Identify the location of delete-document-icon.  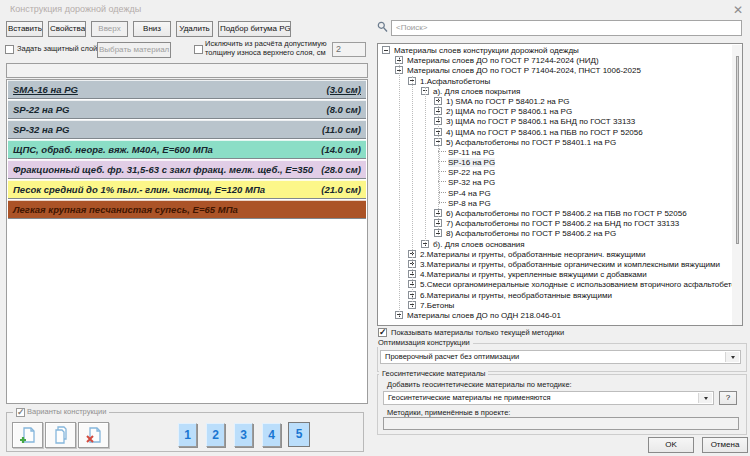
(94, 435).